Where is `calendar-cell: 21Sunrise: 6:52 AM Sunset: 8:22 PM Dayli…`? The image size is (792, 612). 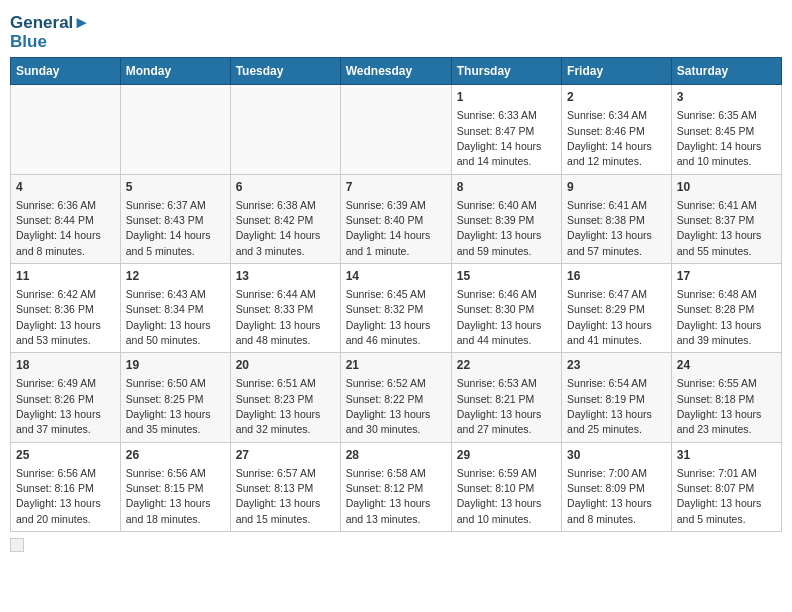 calendar-cell: 21Sunrise: 6:52 AM Sunset: 8:22 PM Dayli… is located at coordinates (396, 398).